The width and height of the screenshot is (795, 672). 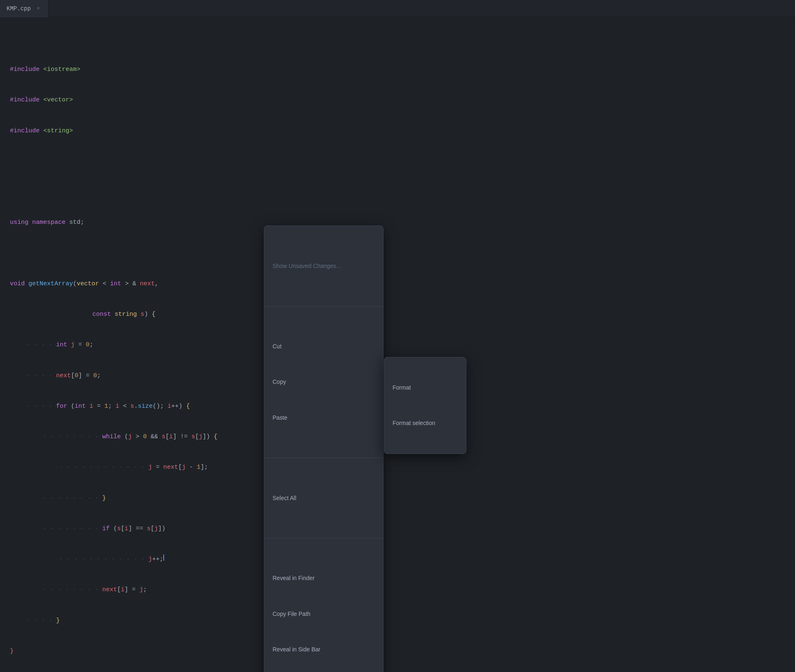 I want to click on submenu-item-format-selection: Format selection, so click(x=425, y=423).